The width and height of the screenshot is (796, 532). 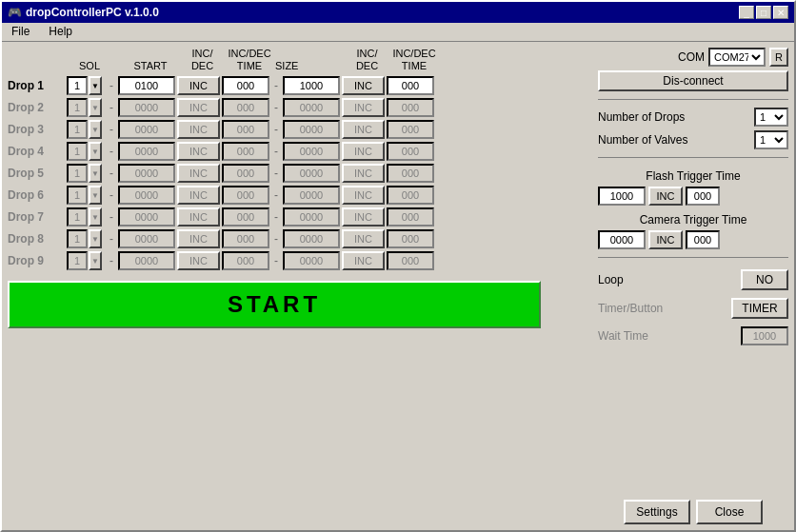 What do you see at coordinates (693, 220) in the screenshot?
I see `camera-trigger-label: Camera Trigger Time` at bounding box center [693, 220].